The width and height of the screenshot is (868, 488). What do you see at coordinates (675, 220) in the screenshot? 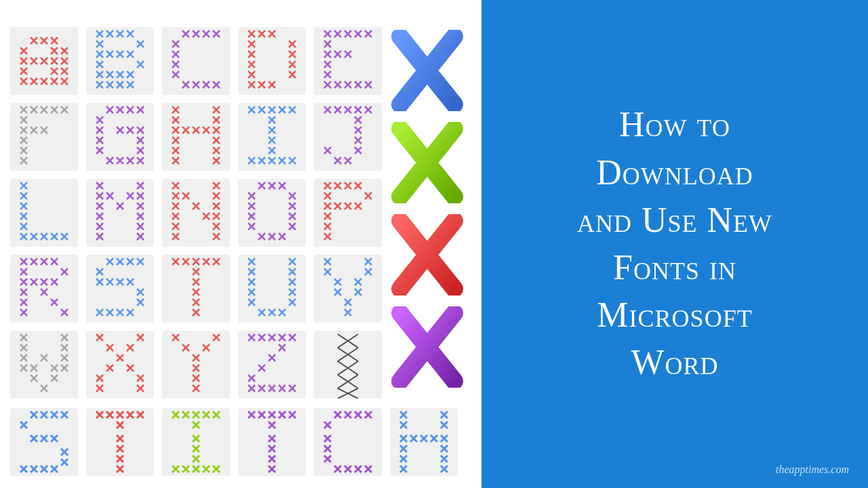
I see `title-line3: and Use New` at bounding box center [675, 220].